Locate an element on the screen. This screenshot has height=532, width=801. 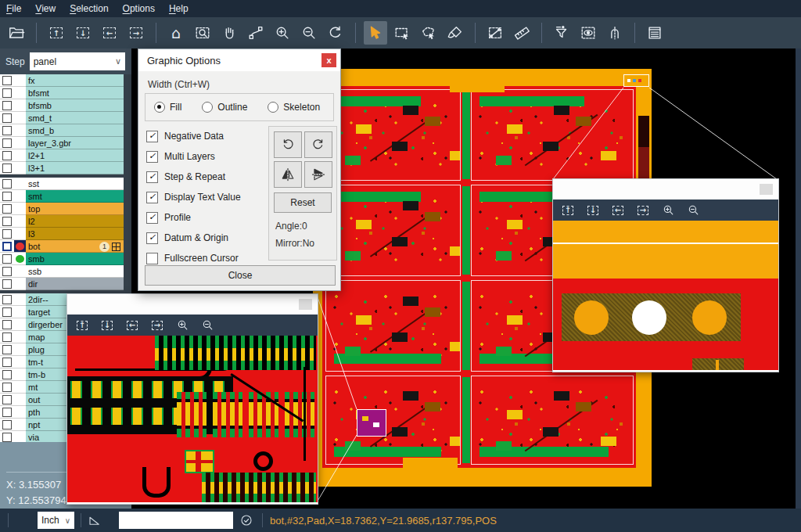
close-button: Close is located at coordinates (240, 275).